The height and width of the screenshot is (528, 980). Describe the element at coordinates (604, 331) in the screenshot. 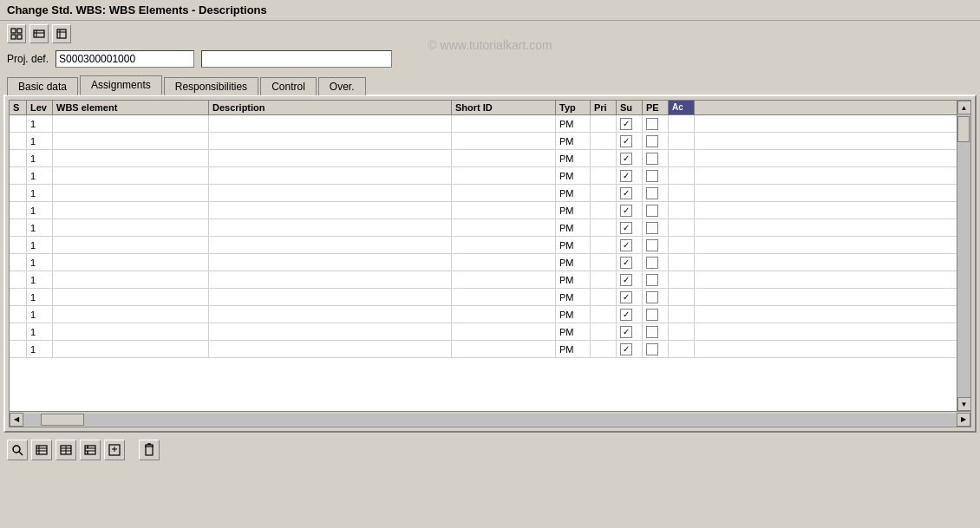

I see `cell-pri` at that location.